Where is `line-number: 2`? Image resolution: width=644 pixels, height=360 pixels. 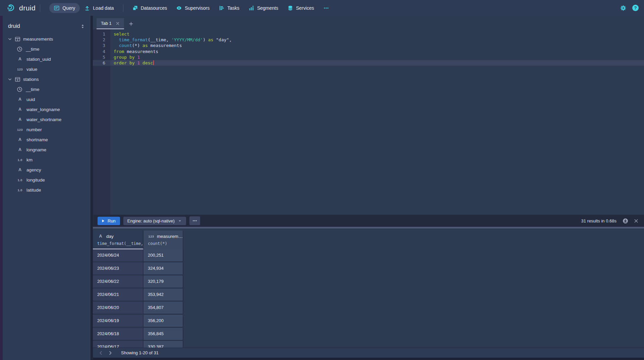
line-number: 2 is located at coordinates (102, 40).